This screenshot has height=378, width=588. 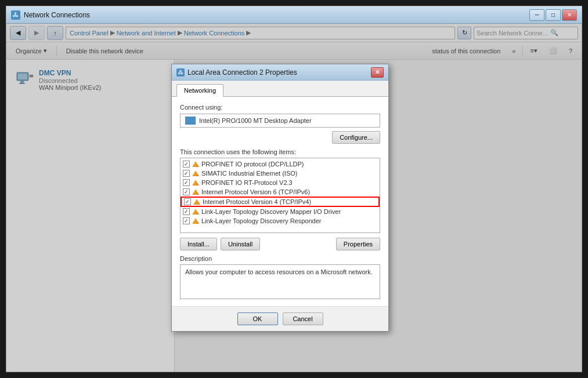 I want to click on organize-button: Organize ▾, so click(x=31, y=51).